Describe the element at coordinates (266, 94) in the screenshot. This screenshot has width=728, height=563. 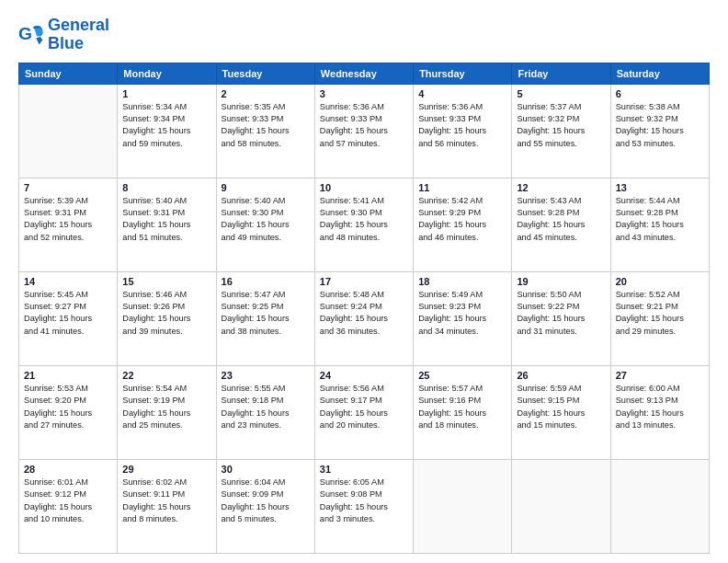
I see `day-number: 2` at that location.